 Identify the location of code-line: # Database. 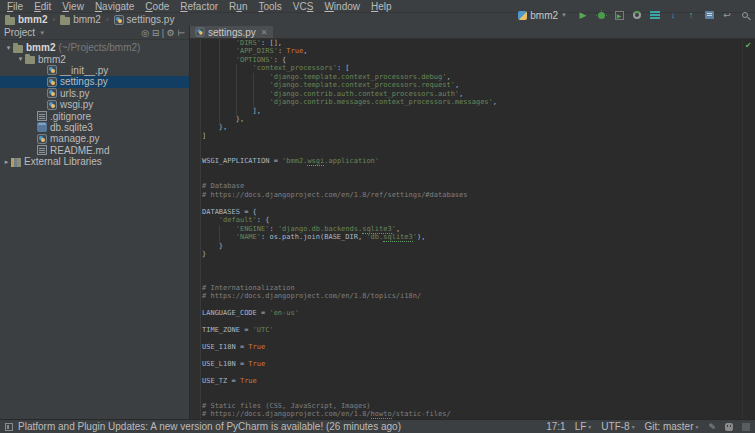
(472, 186).